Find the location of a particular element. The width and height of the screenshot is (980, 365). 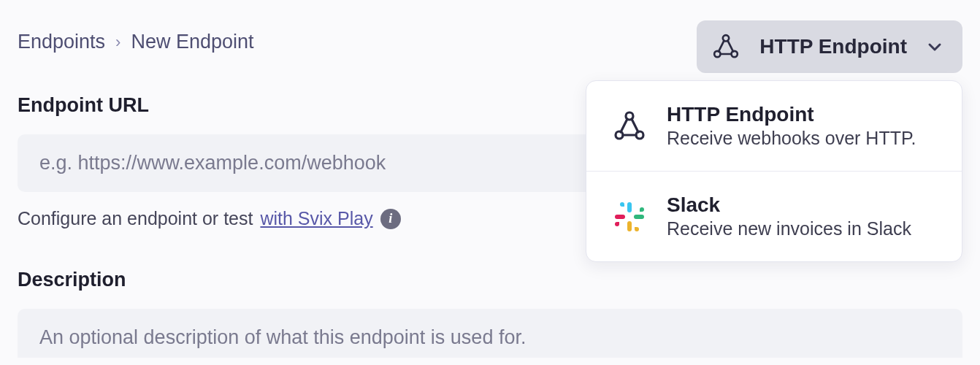

connector-select-button: HTTP Endpoint is located at coordinates (830, 47).